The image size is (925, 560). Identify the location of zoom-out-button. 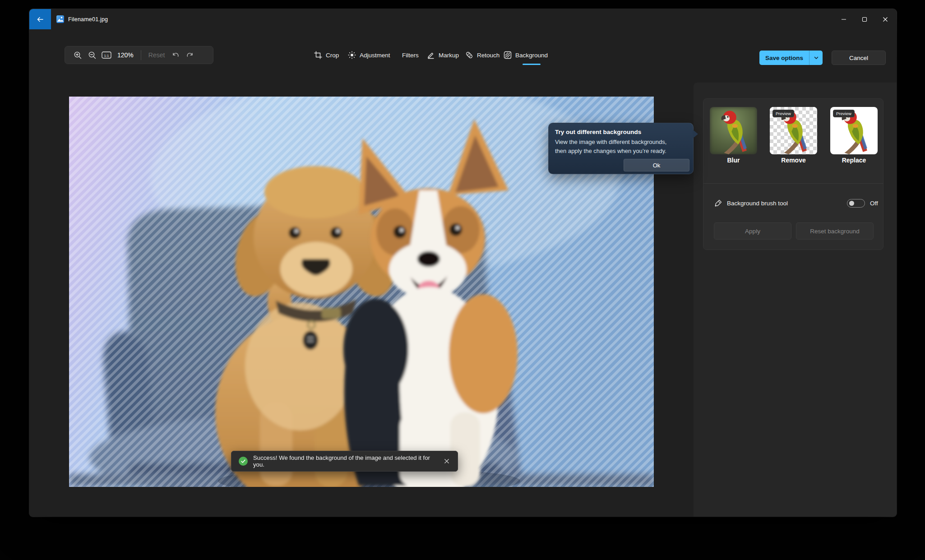
(92, 55).